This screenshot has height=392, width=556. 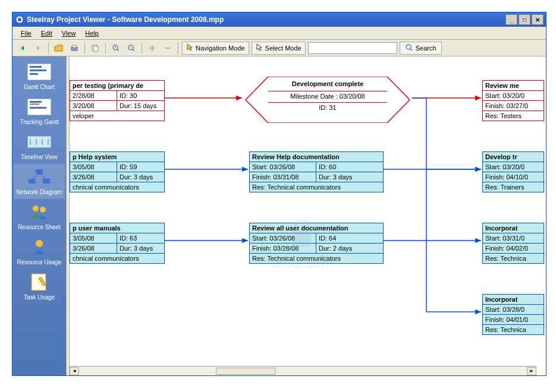 I want to click on scroll-right-button: ►, so click(x=532, y=371).